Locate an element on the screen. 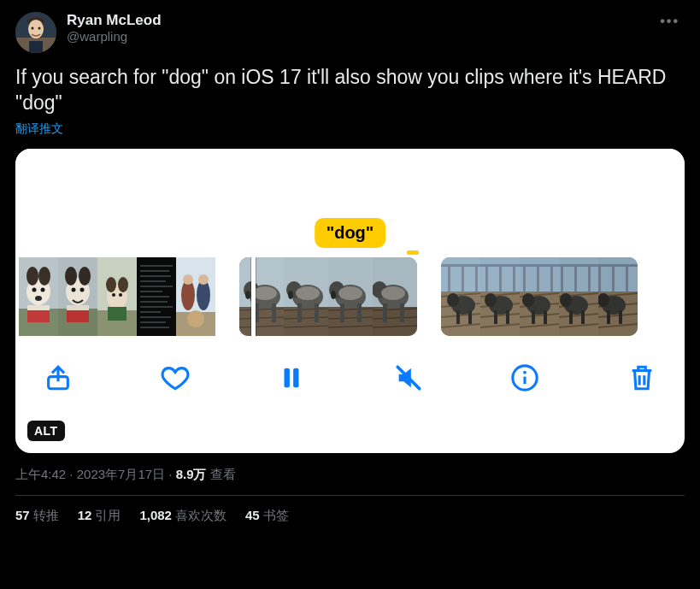 The image size is (700, 589). alt-badge: ALT is located at coordinates (46, 431).